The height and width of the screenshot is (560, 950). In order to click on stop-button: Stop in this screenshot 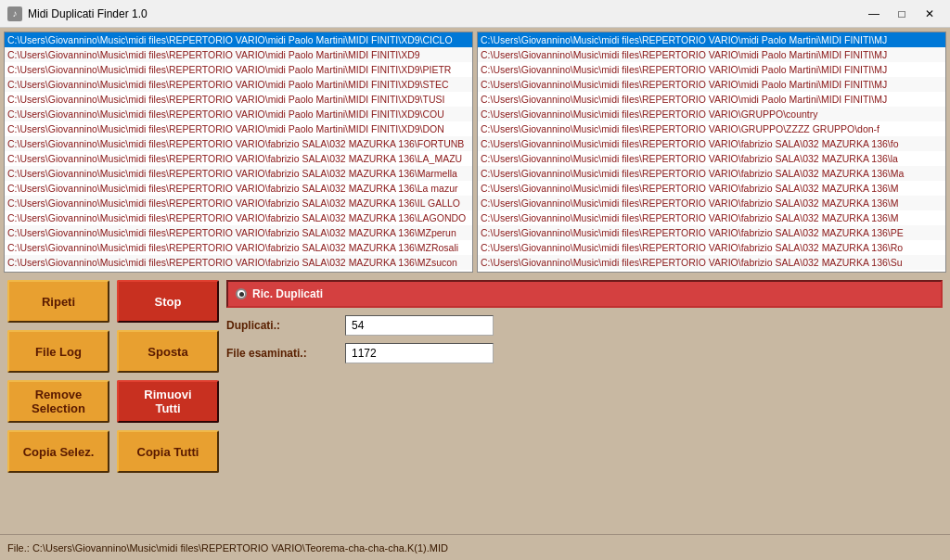, I will do `click(168, 301)`.